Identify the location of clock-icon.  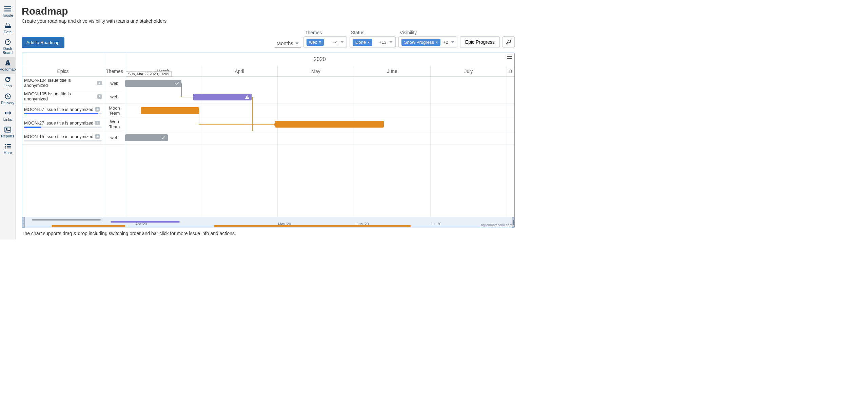
(8, 96).